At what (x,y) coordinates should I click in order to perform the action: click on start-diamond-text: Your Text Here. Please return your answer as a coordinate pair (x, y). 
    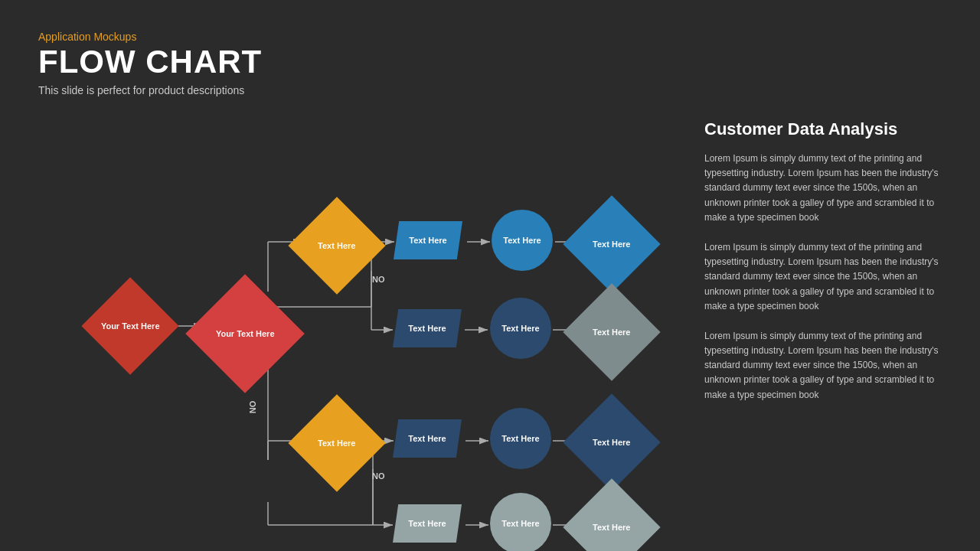
    Looking at the image, I should click on (130, 326).